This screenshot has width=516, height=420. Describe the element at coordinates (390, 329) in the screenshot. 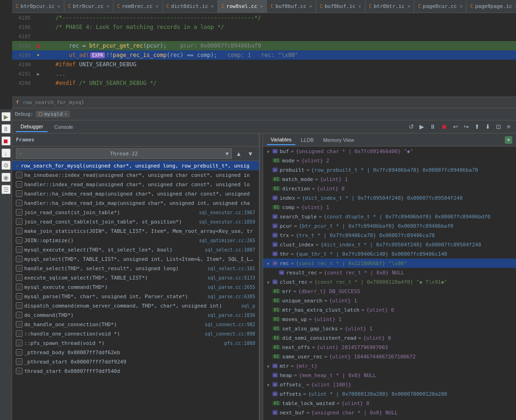

I see `var-item-set_also_gap_locks: 01 set_also_gap_locks = {ulint} 1` at that location.